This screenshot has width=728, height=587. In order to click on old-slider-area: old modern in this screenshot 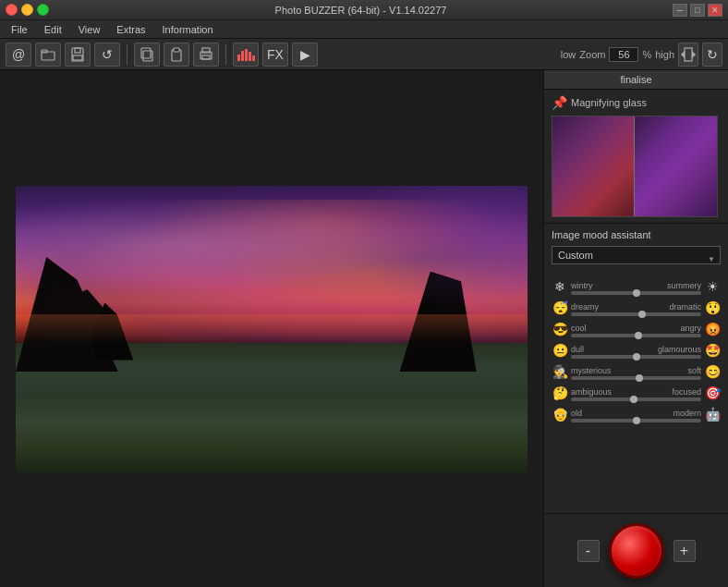, I will do `click(636, 416)`.